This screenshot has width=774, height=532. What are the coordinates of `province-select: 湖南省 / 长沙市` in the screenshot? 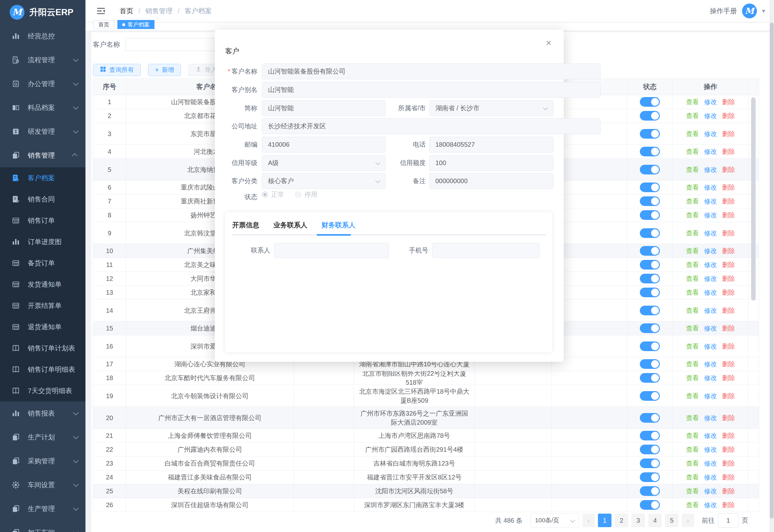 It's located at (491, 108).